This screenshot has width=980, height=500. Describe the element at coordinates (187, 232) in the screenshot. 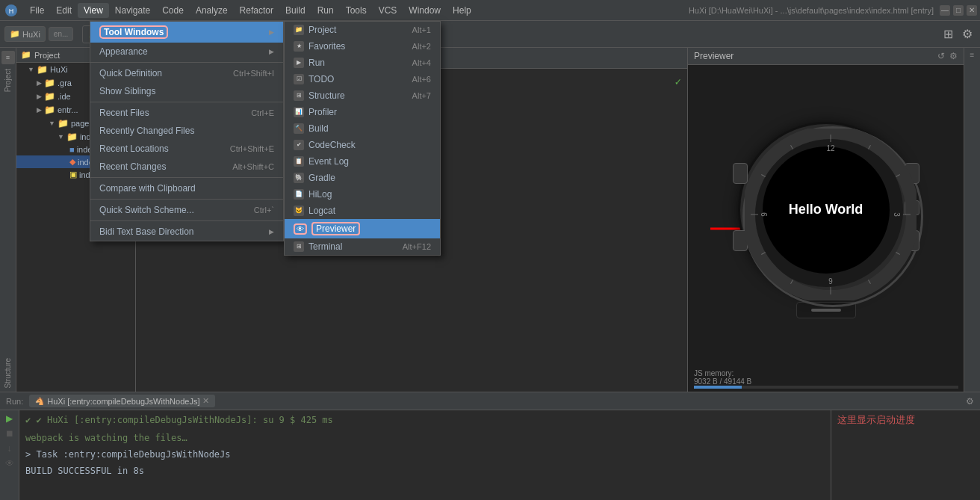

I see `dropdown-bidi: Bidi Text Base Direction` at that location.